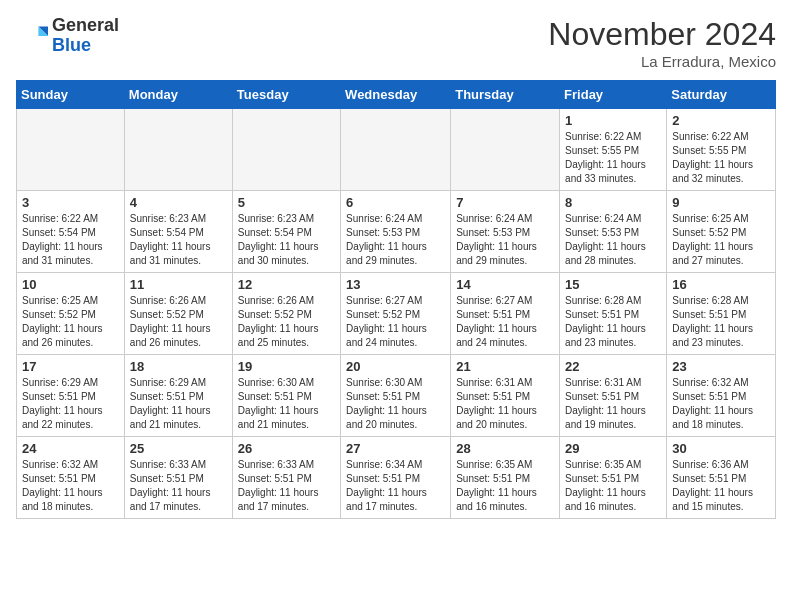  I want to click on day-number: 26, so click(286, 448).